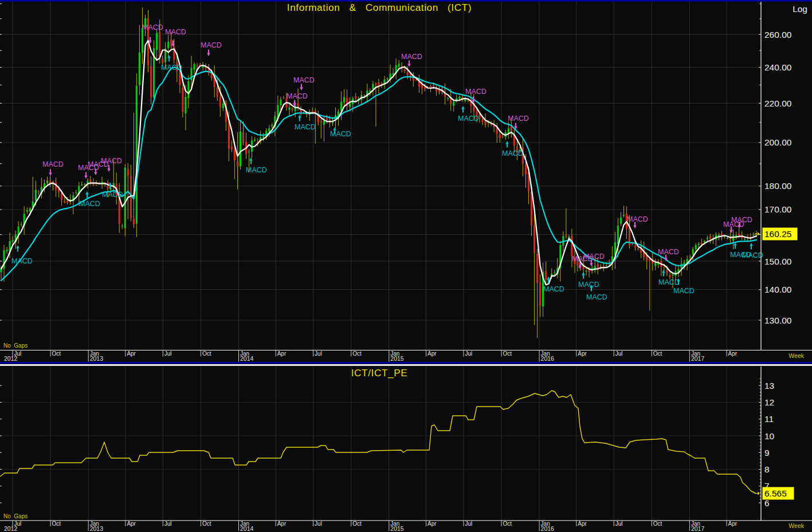 The image size is (812, 532). I want to click on svg-text: 8, so click(767, 470).